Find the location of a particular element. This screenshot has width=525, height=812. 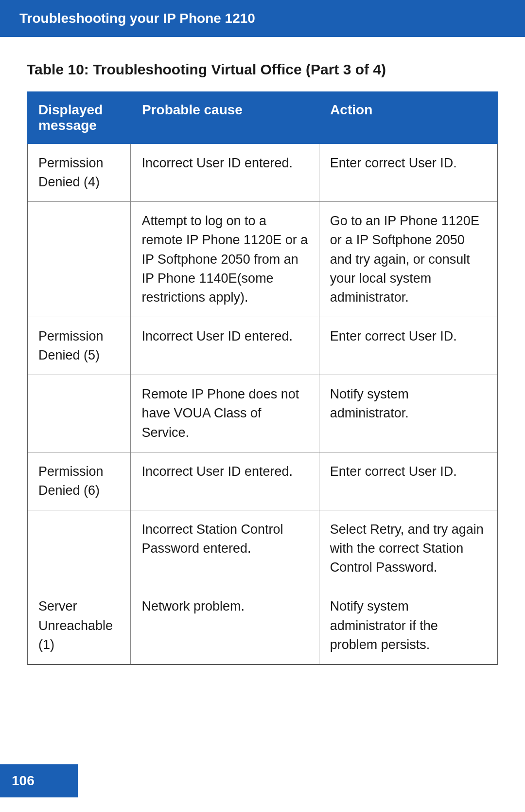

table-row: Attempt to log on to a remote IP Phone 1… is located at coordinates (262, 260).